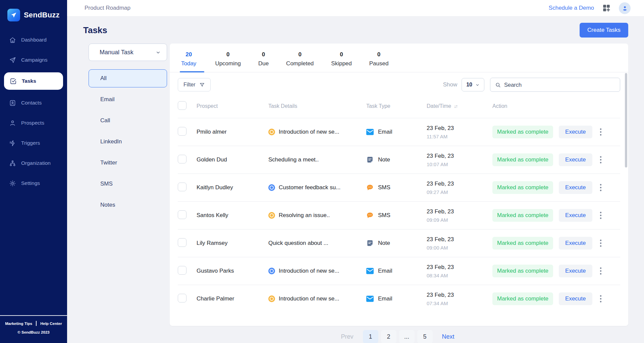 The width and height of the screenshot is (644, 343). I want to click on filter-button: Filter, so click(194, 85).